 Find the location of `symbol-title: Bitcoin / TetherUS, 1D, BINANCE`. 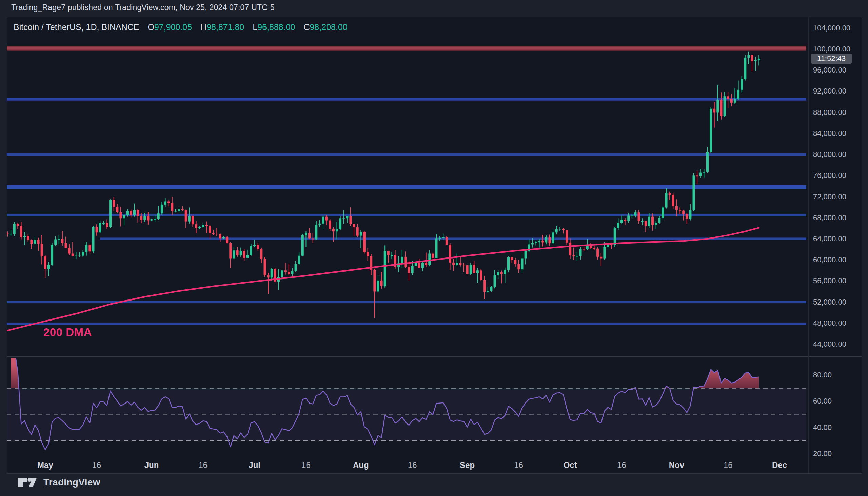

symbol-title: Bitcoin / TetherUS, 1D, BINANCE is located at coordinates (76, 27).